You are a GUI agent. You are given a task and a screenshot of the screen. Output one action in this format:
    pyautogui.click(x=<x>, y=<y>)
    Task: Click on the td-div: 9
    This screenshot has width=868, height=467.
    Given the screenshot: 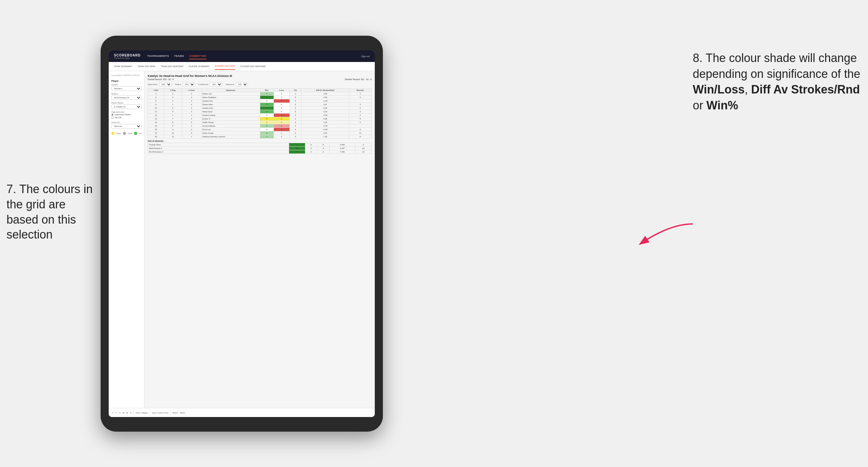 What is the action you would take?
    pyautogui.click(x=156, y=104)
    